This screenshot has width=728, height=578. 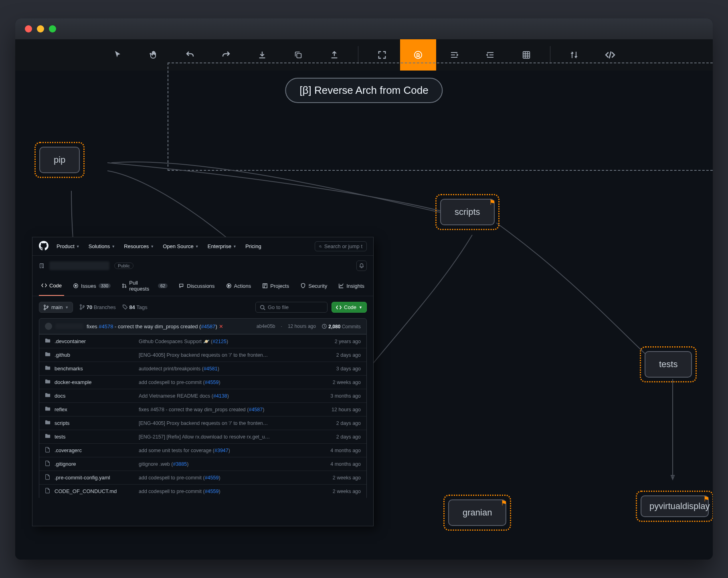 What do you see at coordinates (266, 326) in the screenshot?
I see `commit-sha: ab4e05b` at bounding box center [266, 326].